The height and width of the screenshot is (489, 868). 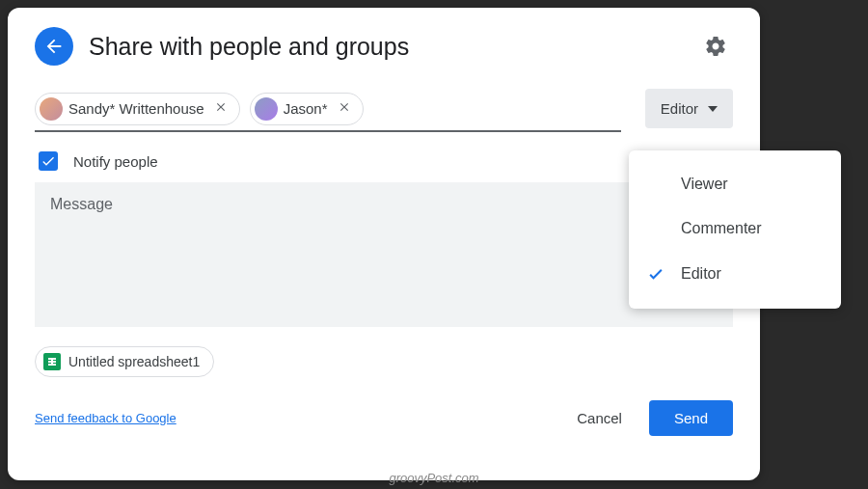 What do you see at coordinates (679, 108) in the screenshot?
I see `role-selected-label: Editor` at bounding box center [679, 108].